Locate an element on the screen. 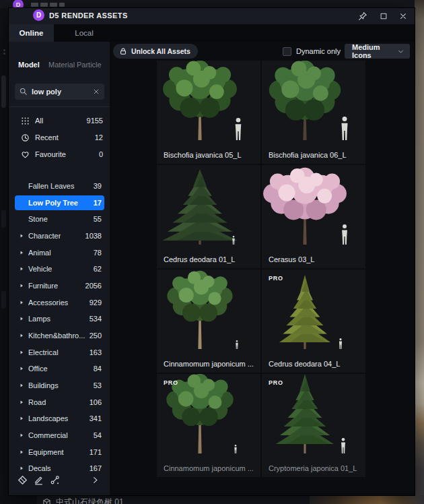  asset-card: Cinnamomum japonicum ... is located at coordinates (209, 321).